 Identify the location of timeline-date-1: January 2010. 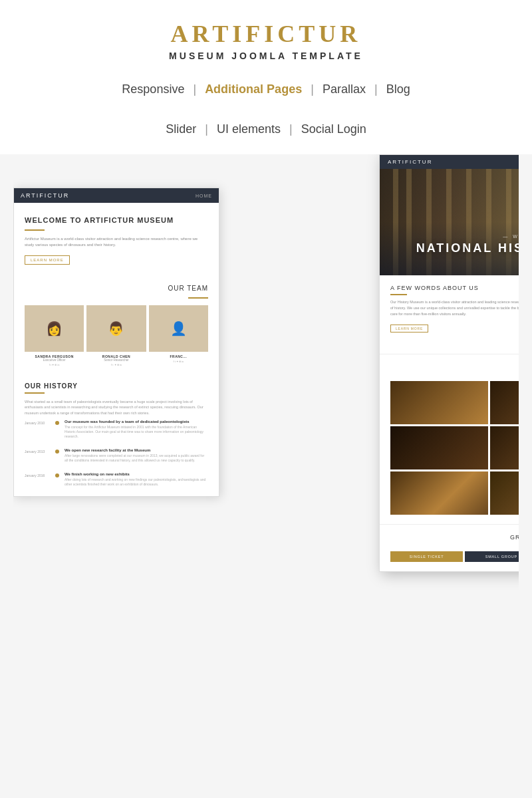
(37, 431).